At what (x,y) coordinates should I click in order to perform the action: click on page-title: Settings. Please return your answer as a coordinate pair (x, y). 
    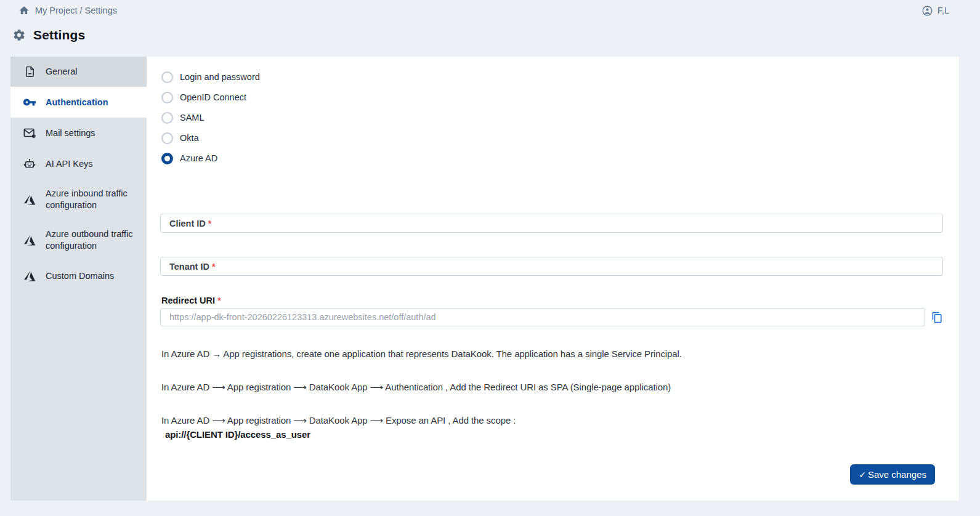
    Looking at the image, I should click on (59, 35).